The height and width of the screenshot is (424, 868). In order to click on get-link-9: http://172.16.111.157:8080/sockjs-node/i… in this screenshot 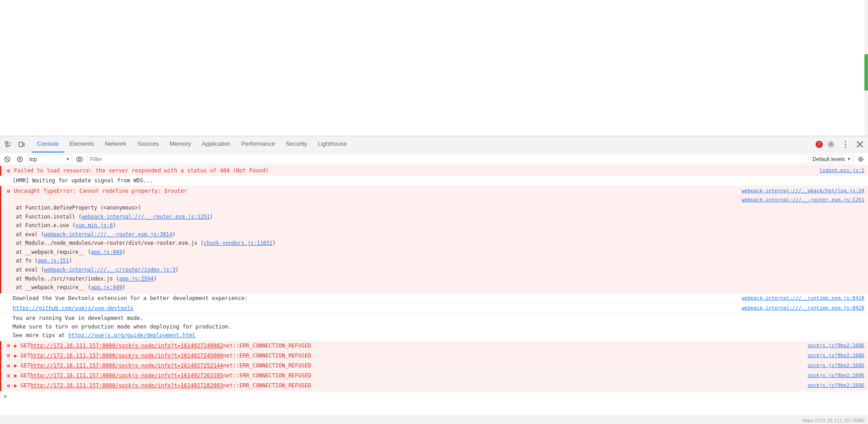, I will do `click(127, 376)`.